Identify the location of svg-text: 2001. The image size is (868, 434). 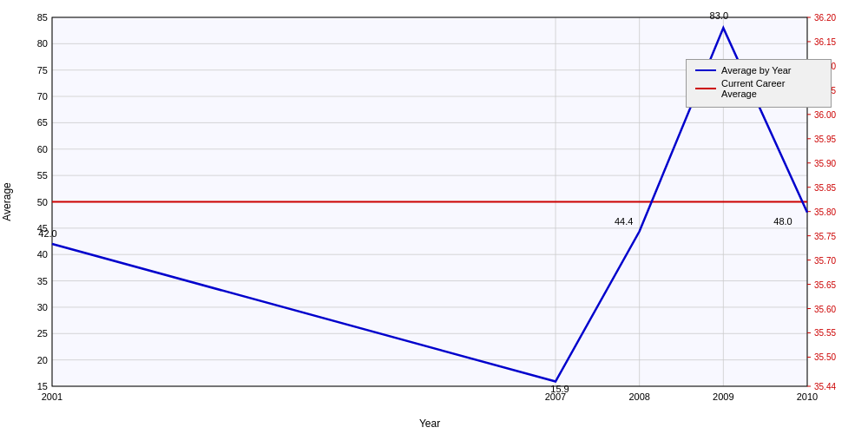
(52, 397).